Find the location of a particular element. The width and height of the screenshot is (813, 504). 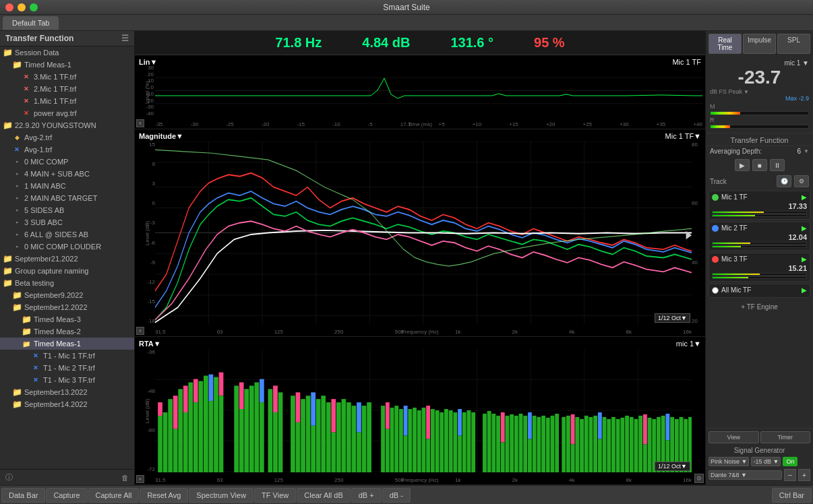

sidebar-item-file-3mic: ✕3.Mic 1 TF.trf is located at coordinates (67, 77).